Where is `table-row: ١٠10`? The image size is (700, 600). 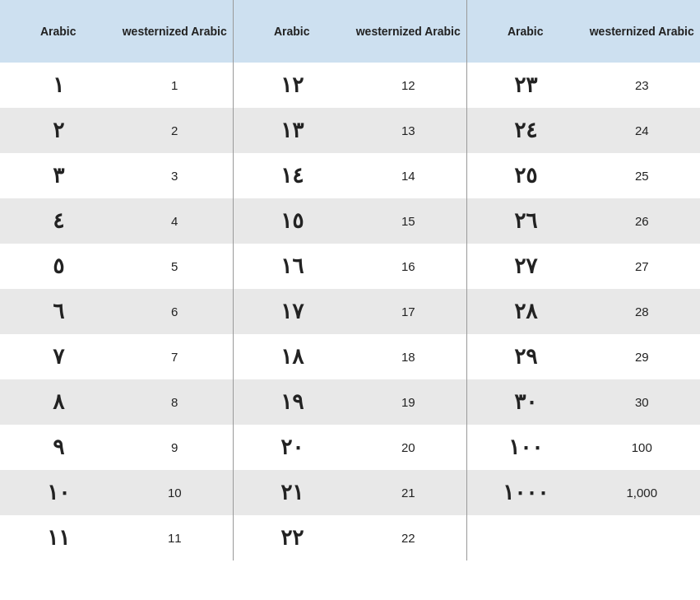
table-row: ١٠10 is located at coordinates (117, 492).